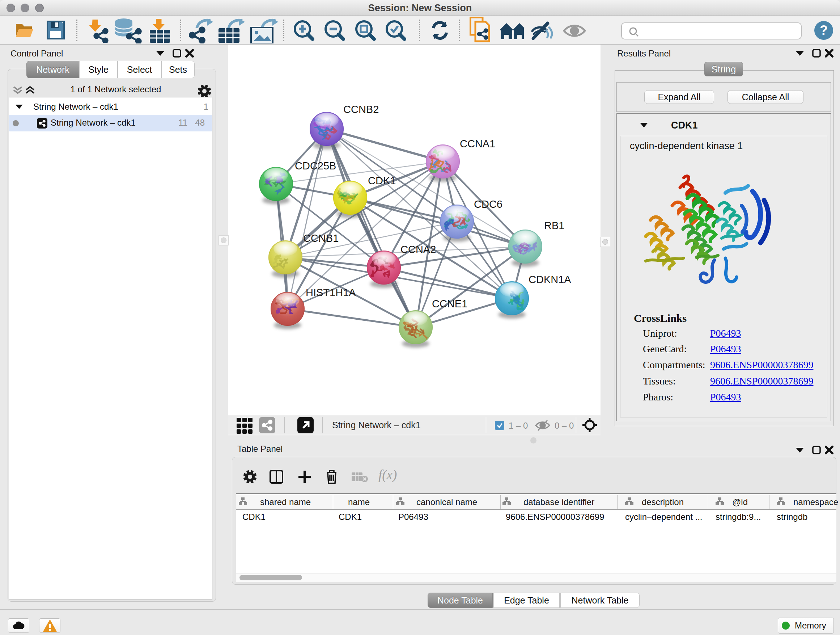 The height and width of the screenshot is (635, 840). Describe the element at coordinates (488, 204) in the screenshot. I see `svg-text: CDC6` at that location.